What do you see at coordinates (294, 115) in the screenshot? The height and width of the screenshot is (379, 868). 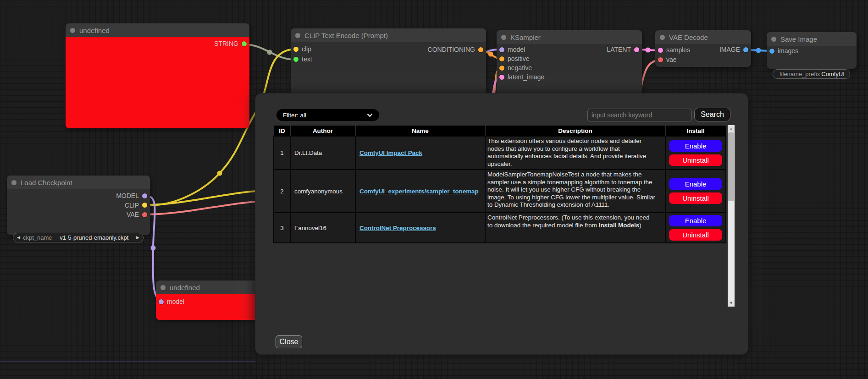 I see `filter-dropdown-label: Filter: all` at bounding box center [294, 115].